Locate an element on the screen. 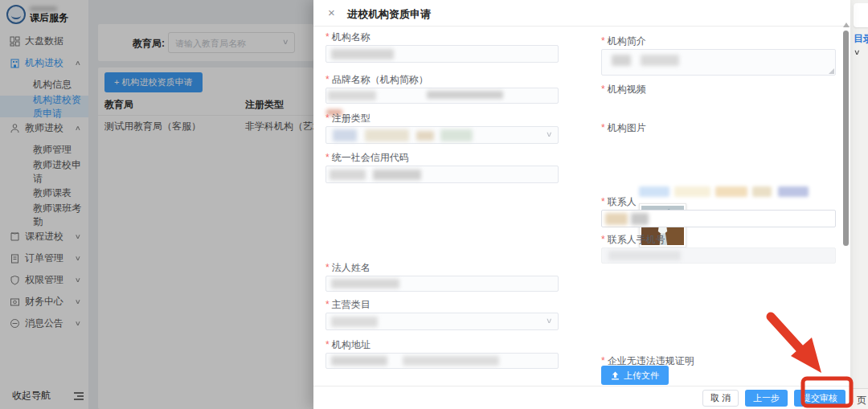 This screenshot has width=868, height=409. previous-step-button: 上一步 is located at coordinates (767, 399).